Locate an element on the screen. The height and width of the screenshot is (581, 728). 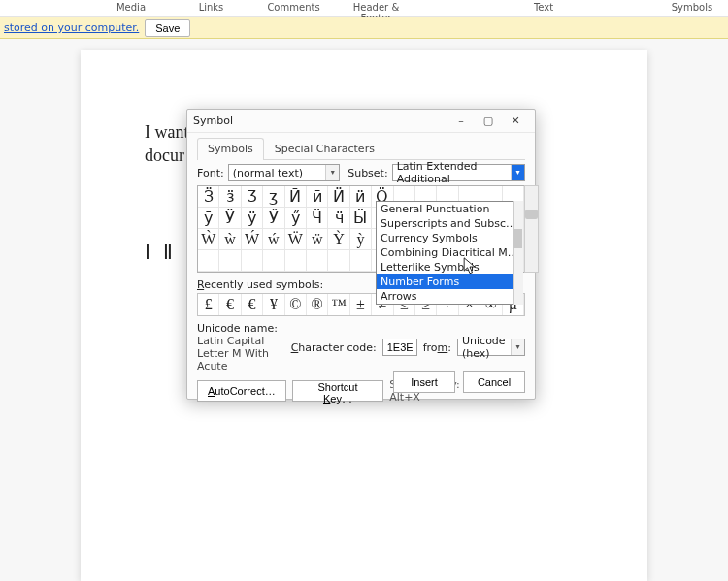
from-label: from: is located at coordinates (437, 347).